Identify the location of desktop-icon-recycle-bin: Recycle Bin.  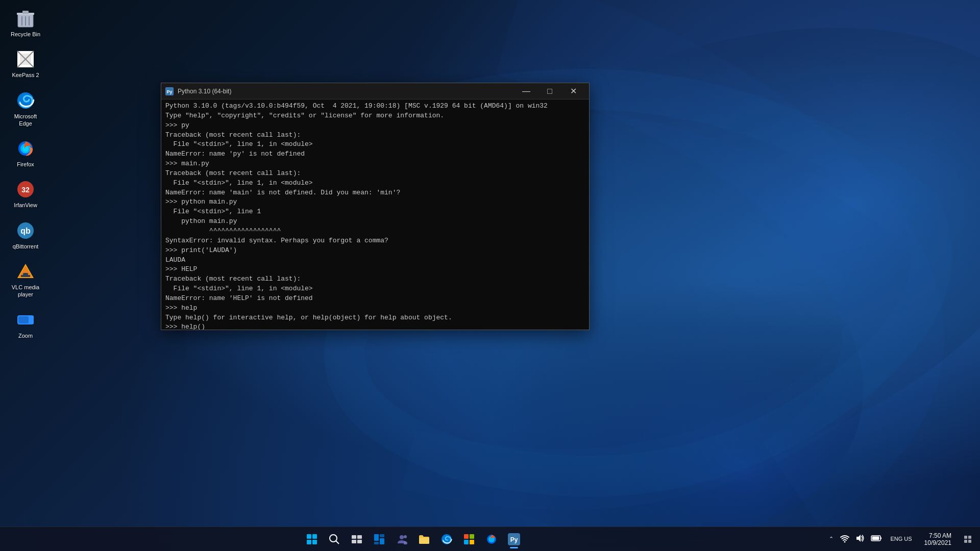
(26, 23).